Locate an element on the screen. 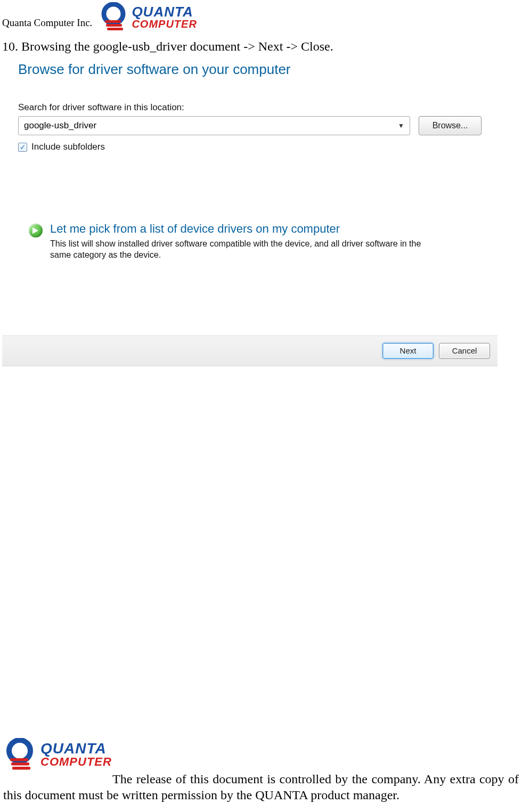  check-icon: ✓ is located at coordinates (23, 147).